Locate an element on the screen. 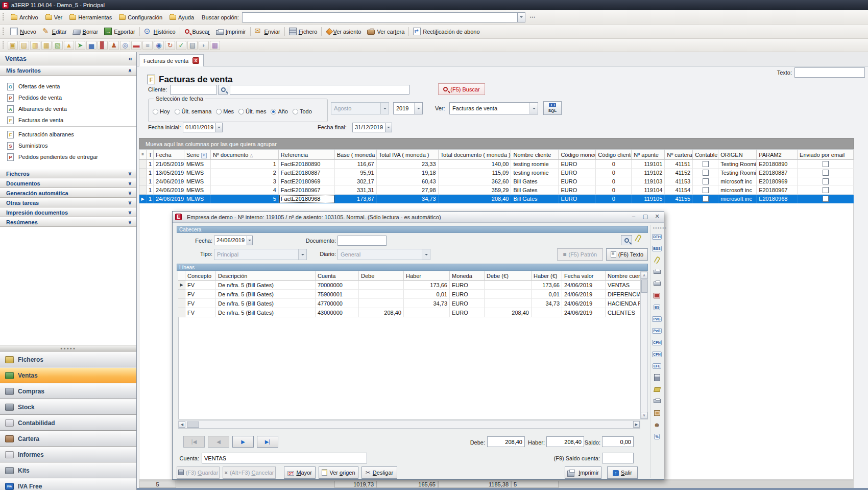 The image size is (868, 490). nueva-empresa-icon: ▣ is located at coordinates (13, 45).